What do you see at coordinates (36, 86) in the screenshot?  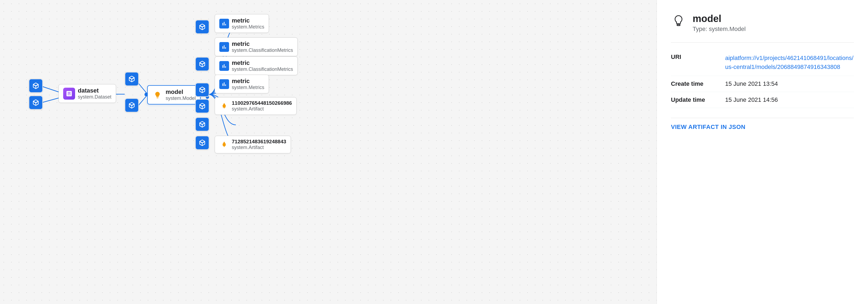 I see `node-bare-top-left` at bounding box center [36, 86].